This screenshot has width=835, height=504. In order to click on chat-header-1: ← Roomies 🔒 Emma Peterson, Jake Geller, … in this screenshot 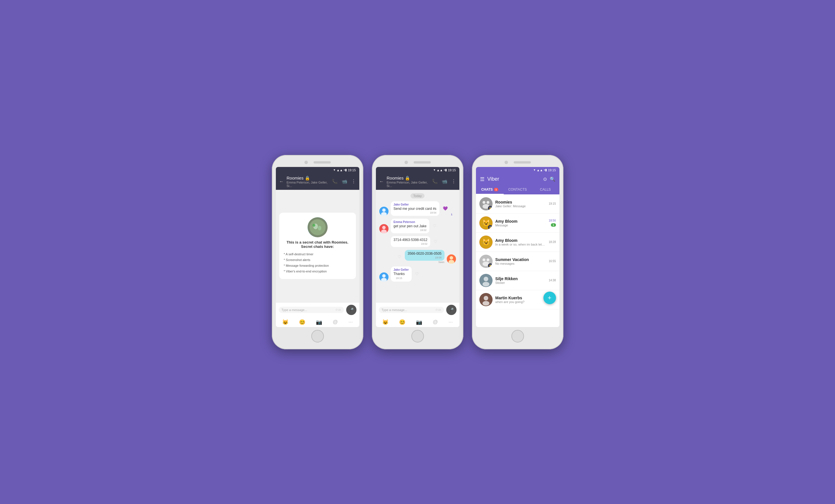, I will do `click(318, 182)`.